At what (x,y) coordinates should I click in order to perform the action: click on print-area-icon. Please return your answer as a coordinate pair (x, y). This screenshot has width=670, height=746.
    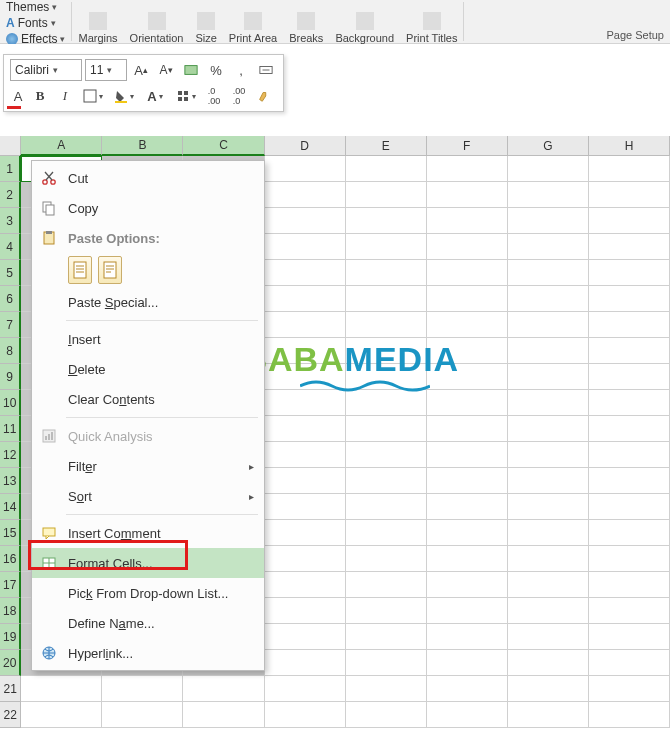
    Looking at the image, I should click on (253, 21).